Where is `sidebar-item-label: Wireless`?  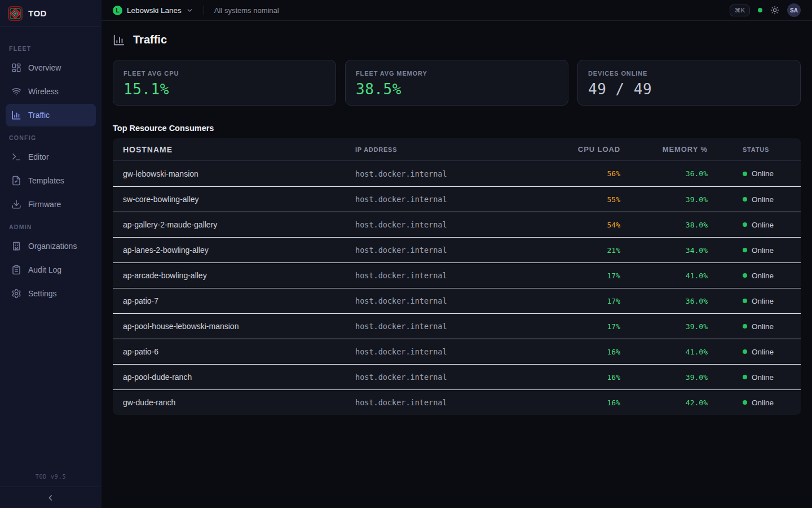
sidebar-item-label: Wireless is located at coordinates (43, 91).